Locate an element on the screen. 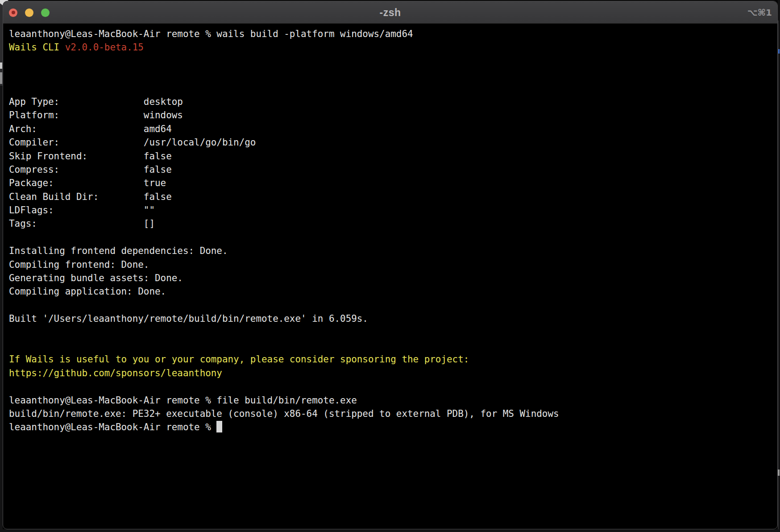 This screenshot has height=532, width=780. terminal-cursor is located at coordinates (220, 427).